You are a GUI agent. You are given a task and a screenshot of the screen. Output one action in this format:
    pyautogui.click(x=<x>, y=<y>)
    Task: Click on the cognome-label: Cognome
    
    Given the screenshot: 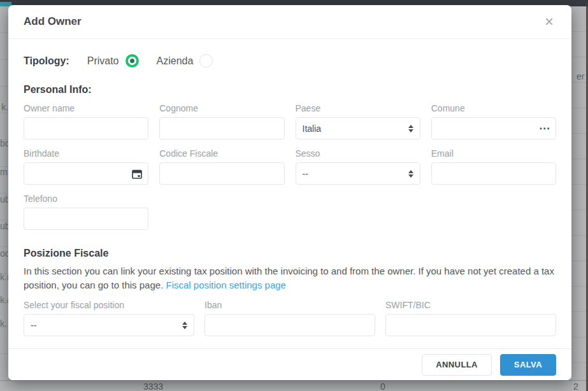 What is the action you would take?
    pyautogui.click(x=222, y=108)
    